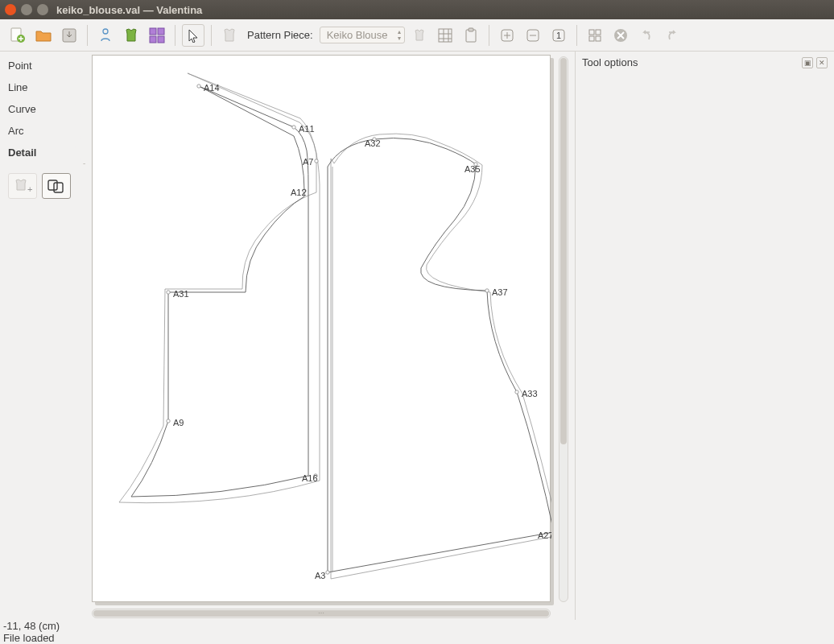 The width and height of the screenshot is (834, 644). What do you see at coordinates (310, 478) in the screenshot?
I see `svg-text: A16` at bounding box center [310, 478].